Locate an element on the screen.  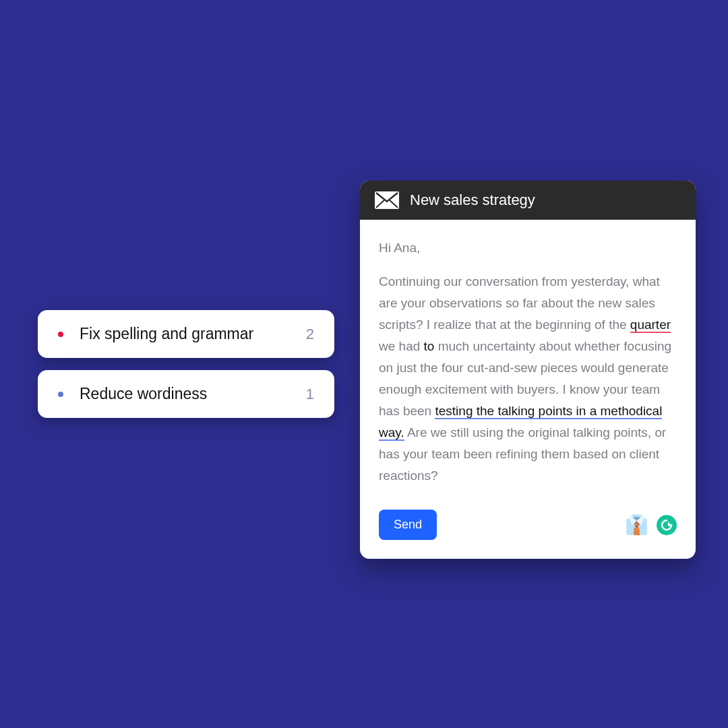
email-paragraph: Continuing our conversation from yesterd… is located at coordinates (528, 379).